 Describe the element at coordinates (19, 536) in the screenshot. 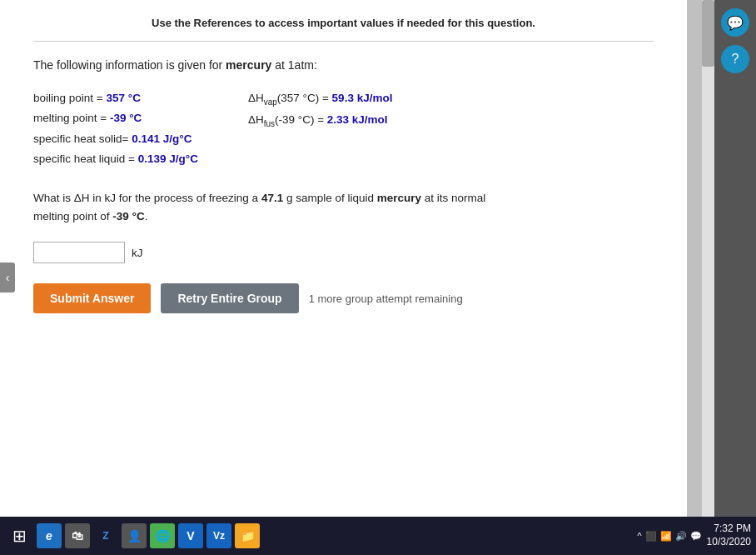

I see `windows-start-button: ⊞` at that location.